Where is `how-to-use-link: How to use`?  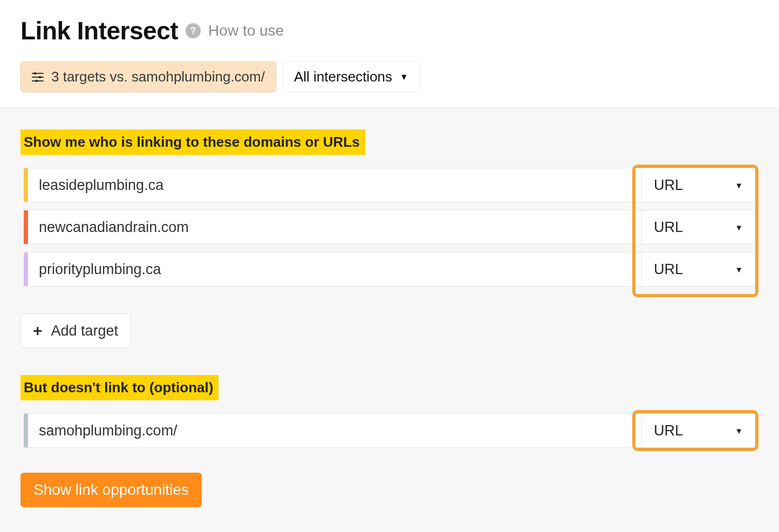 how-to-use-link: How to use is located at coordinates (246, 31).